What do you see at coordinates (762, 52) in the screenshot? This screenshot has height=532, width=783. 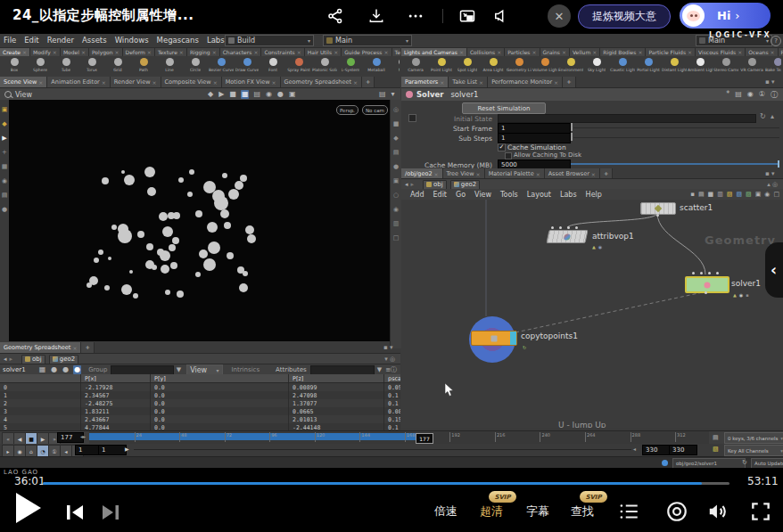 I see `shelf-tab: Oceans×` at bounding box center [762, 52].